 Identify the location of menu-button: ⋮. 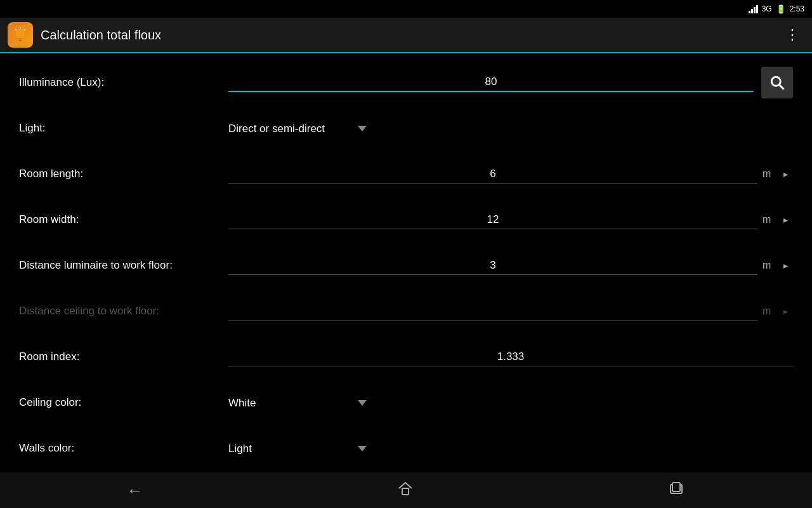
(792, 35).